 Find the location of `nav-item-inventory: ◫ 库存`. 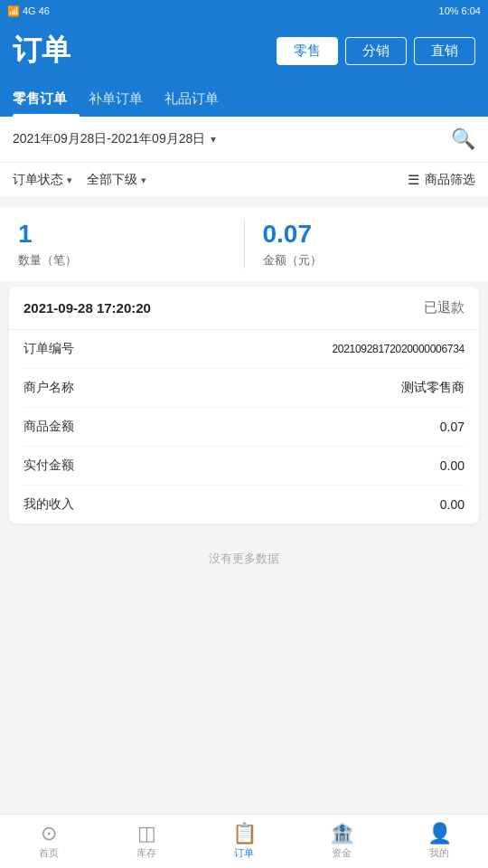

nav-item-inventory: ◫ 库存 is located at coordinates (146, 842).